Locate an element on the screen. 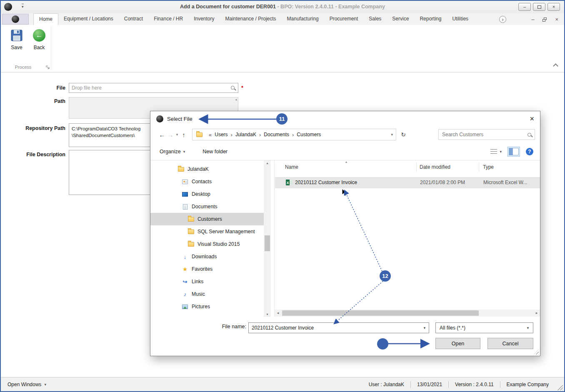 The width and height of the screenshot is (565, 392). scroll-down-icon: ▾ is located at coordinates (268, 314).